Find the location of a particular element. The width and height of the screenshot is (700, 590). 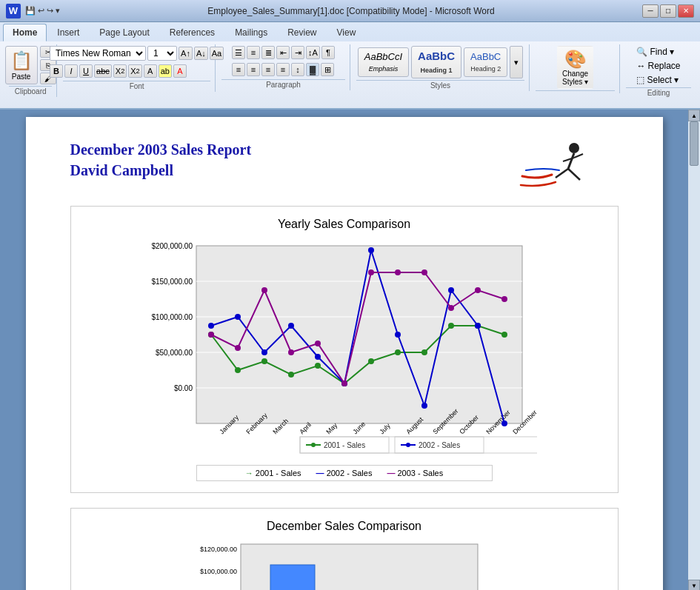

superscript-button: X2 is located at coordinates (135, 71).